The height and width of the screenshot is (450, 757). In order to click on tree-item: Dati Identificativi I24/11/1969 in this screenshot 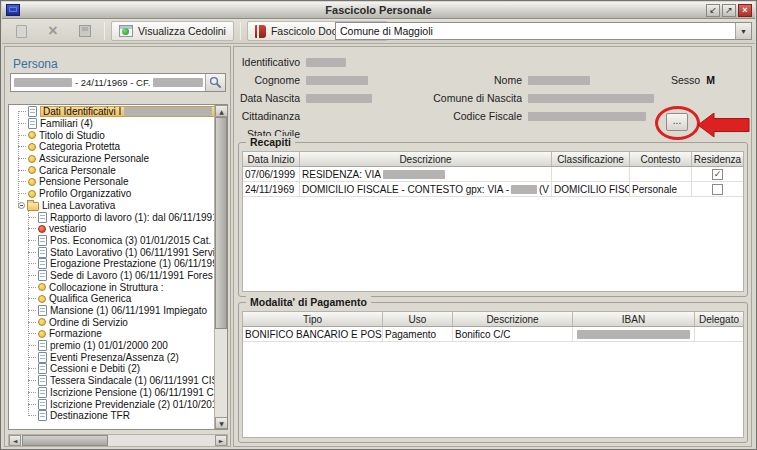, I will do `click(112, 112)`.